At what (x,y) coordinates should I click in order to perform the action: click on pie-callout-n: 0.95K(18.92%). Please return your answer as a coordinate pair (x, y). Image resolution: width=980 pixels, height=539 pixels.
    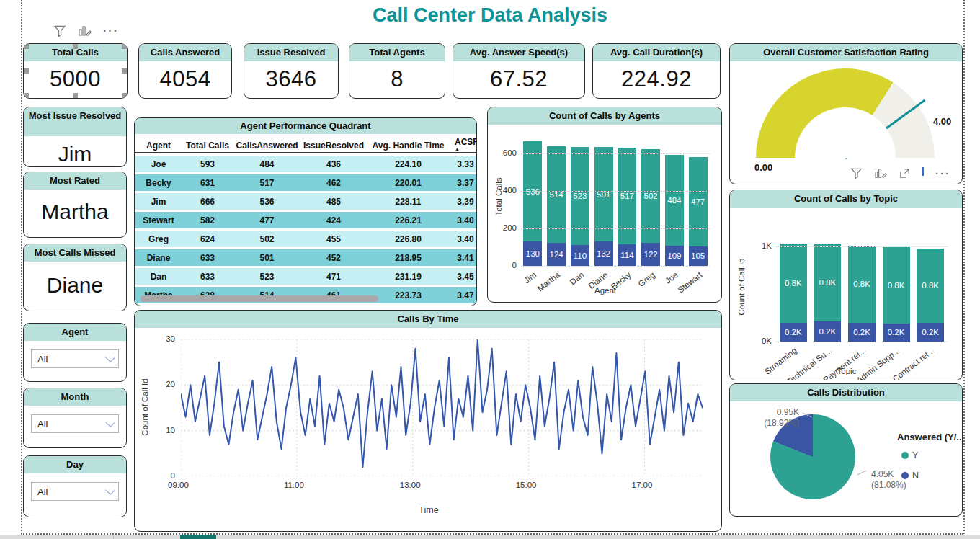
    Looking at the image, I should click on (775, 418).